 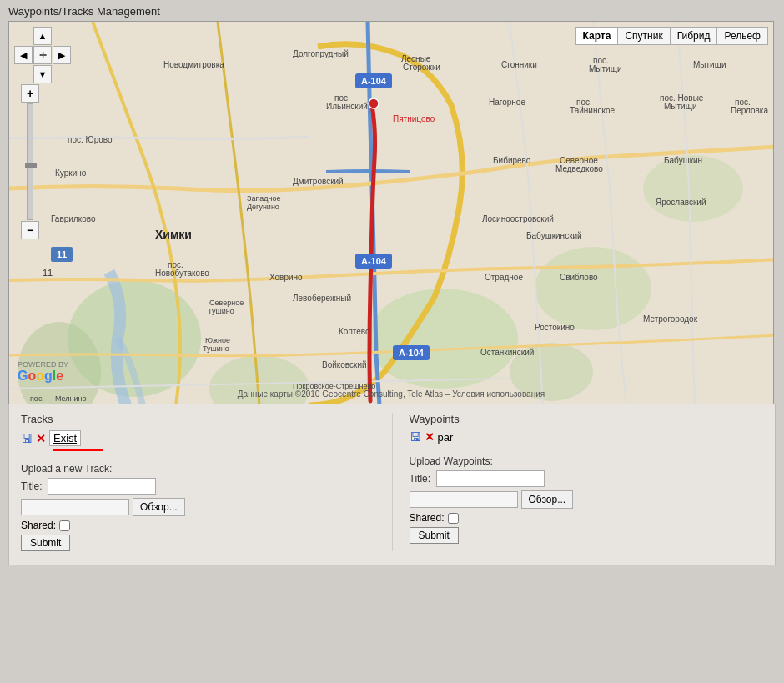 I want to click on waypoints-title-row: Title:, so click(x=587, y=479).